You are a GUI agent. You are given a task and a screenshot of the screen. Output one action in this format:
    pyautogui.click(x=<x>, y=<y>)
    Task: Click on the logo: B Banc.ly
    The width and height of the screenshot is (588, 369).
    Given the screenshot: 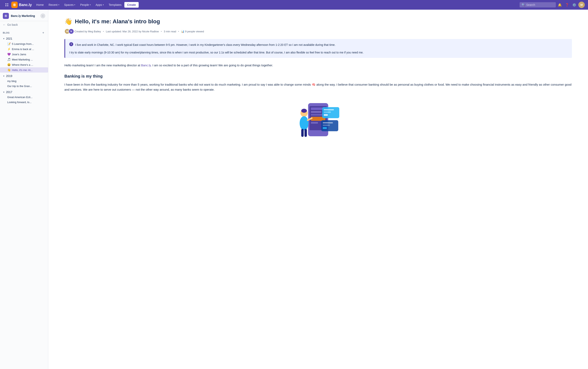 What is the action you would take?
    pyautogui.click(x=21, y=5)
    